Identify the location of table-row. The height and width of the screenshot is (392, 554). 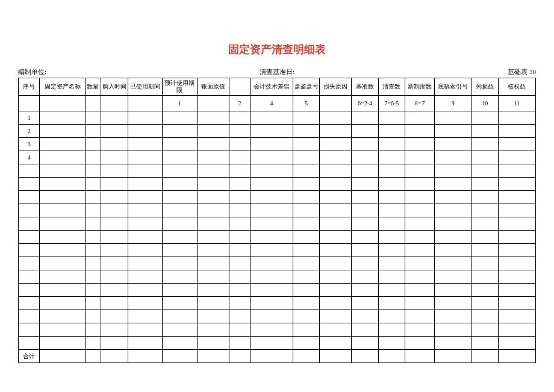
(277, 264).